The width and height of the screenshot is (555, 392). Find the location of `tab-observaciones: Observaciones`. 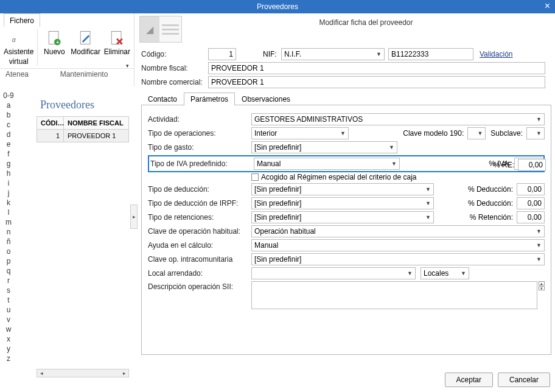

tab-observaciones: Observaciones is located at coordinates (266, 99).